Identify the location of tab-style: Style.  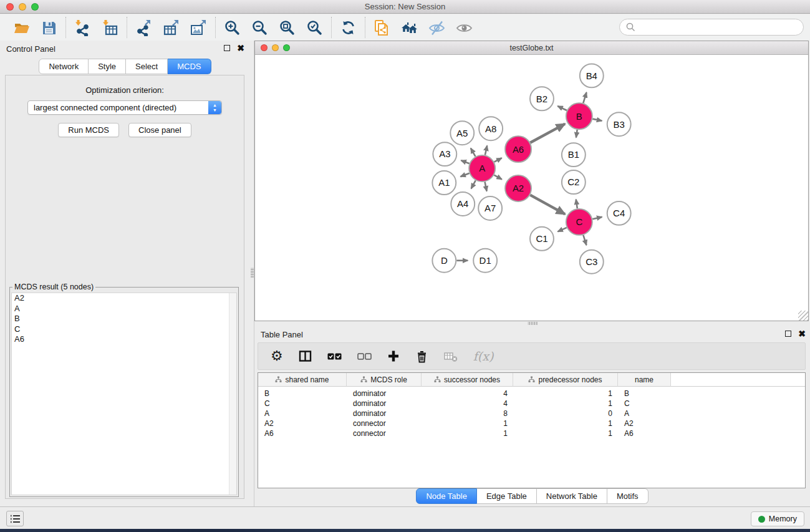
(107, 66).